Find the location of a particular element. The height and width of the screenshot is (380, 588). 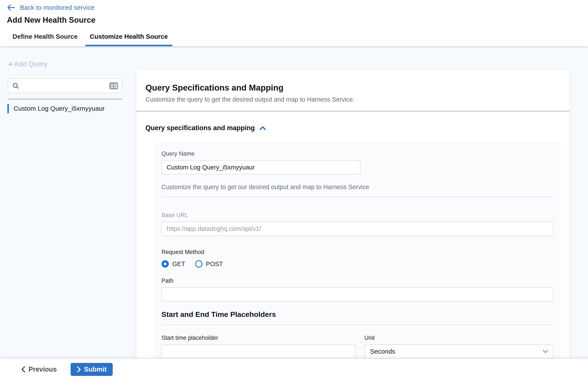

path-input is located at coordinates (357, 294).